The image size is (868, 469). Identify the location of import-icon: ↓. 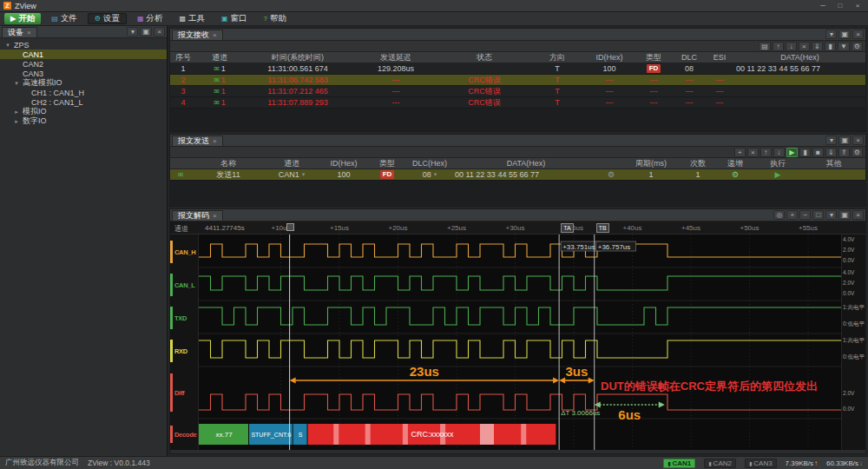
(792, 47).